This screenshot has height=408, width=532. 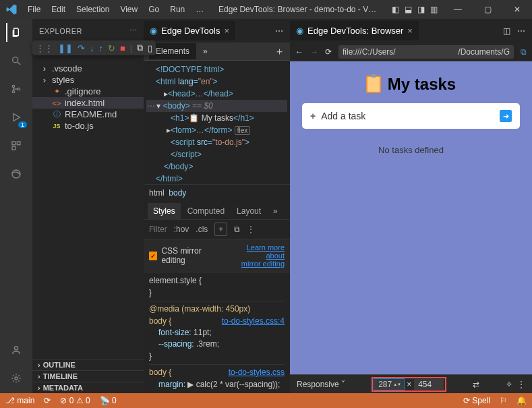 I want to click on tree-file-index: <>index.html, so click(x=88, y=103).